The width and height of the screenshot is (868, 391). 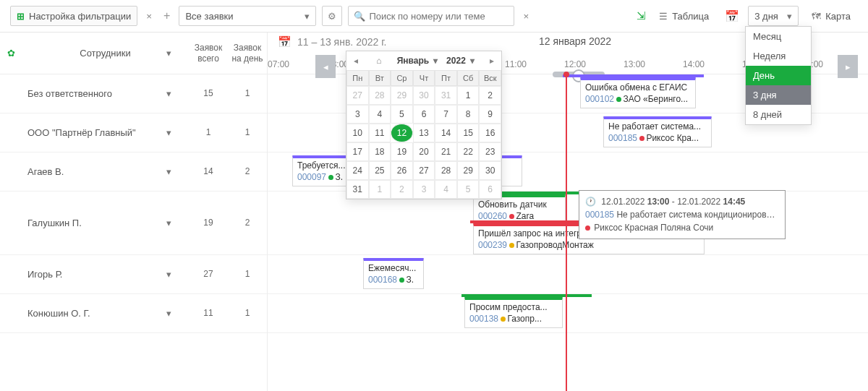 I want to click on view-table-button: ☰ Таблица, so click(x=684, y=16).